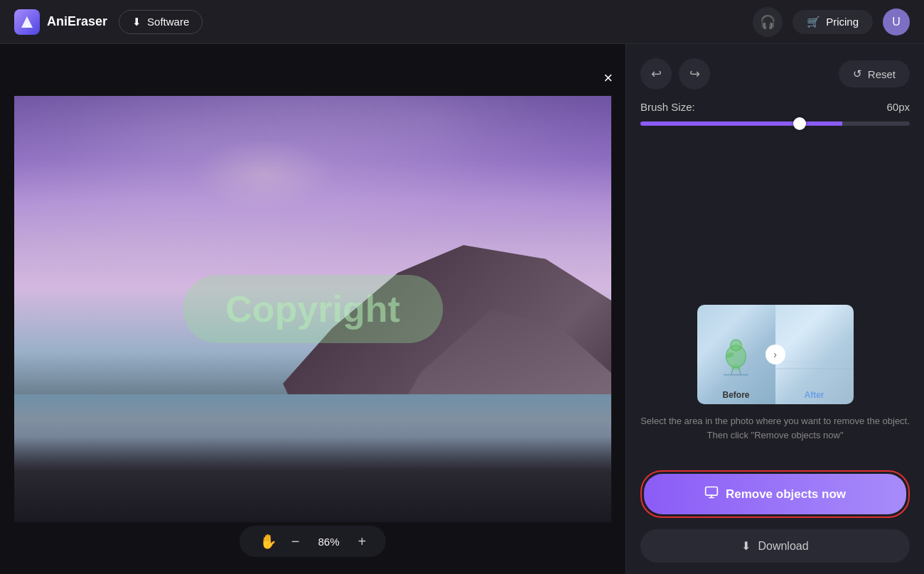 This screenshot has width=924, height=574. What do you see at coordinates (269, 541) in the screenshot?
I see `hand-tool-button: ✋` at bounding box center [269, 541].